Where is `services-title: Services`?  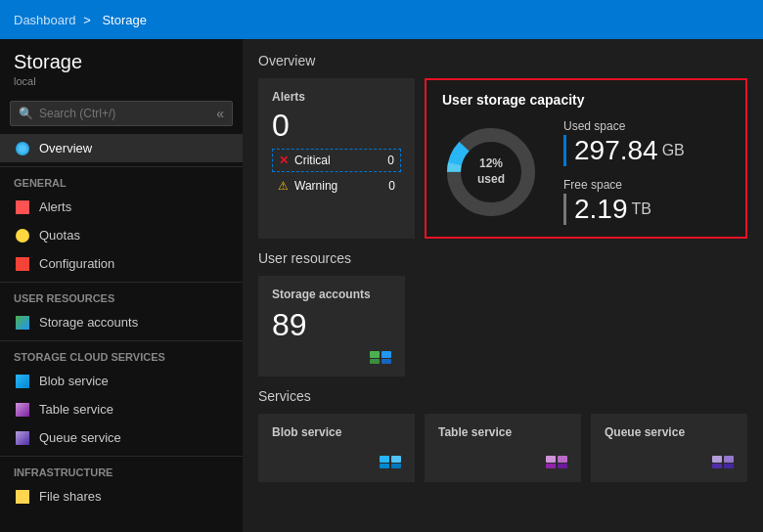 services-title: Services is located at coordinates (503, 396).